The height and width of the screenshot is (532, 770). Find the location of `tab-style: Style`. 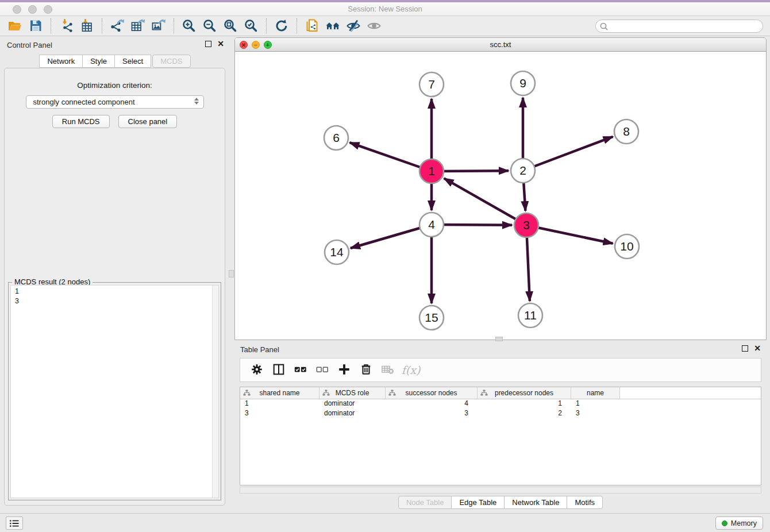

tab-style: Style is located at coordinates (99, 61).